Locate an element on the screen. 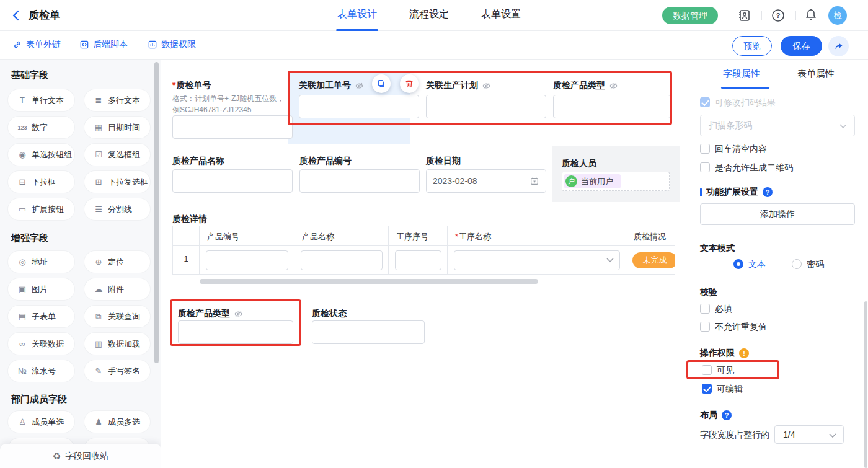 This screenshot has height=468, width=868. input-order-no is located at coordinates (232, 127).